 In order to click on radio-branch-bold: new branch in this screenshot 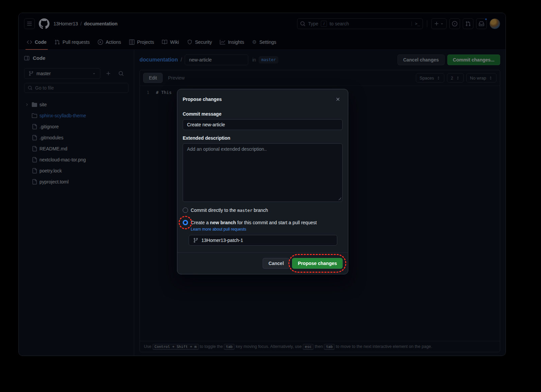, I will do `click(223, 223)`.